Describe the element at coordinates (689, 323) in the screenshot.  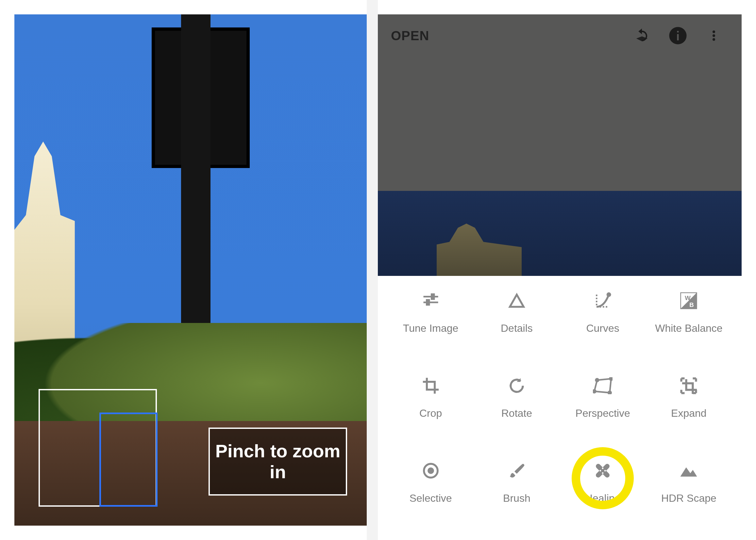
I see `tool-white-balance: WBWhite Balance` at that location.